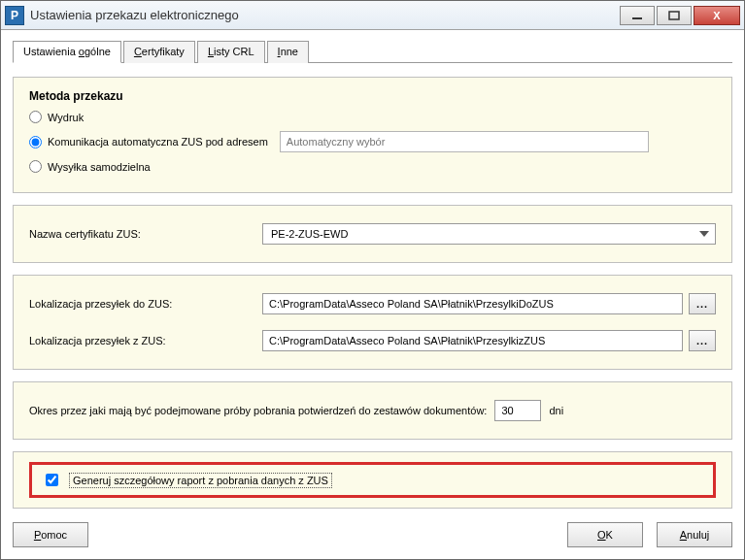 Image resolution: width=745 pixels, height=560 pixels. I want to click on tab-crl-label: Listy CRL, so click(231, 51).